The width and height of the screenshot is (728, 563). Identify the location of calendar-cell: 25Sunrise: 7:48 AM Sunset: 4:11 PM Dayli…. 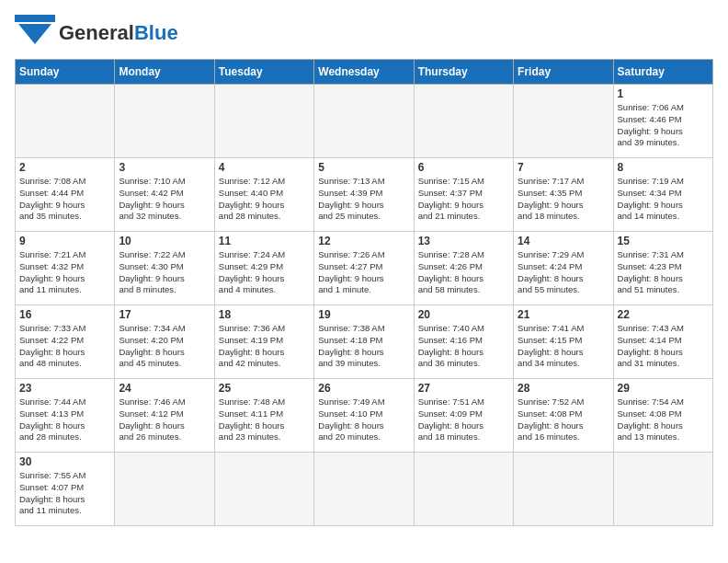
(264, 416).